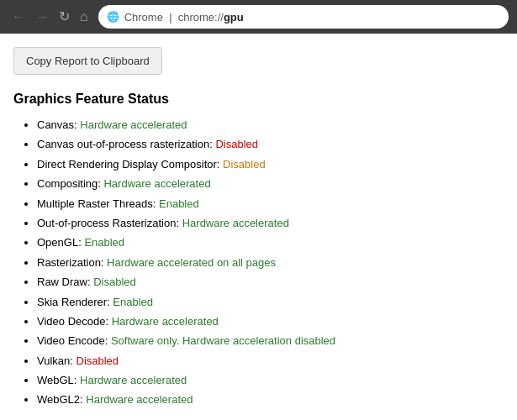 This screenshot has height=420, width=517. Describe the element at coordinates (271, 124) in the screenshot. I see `list-item: Canvas: Hardware accelerated` at that location.